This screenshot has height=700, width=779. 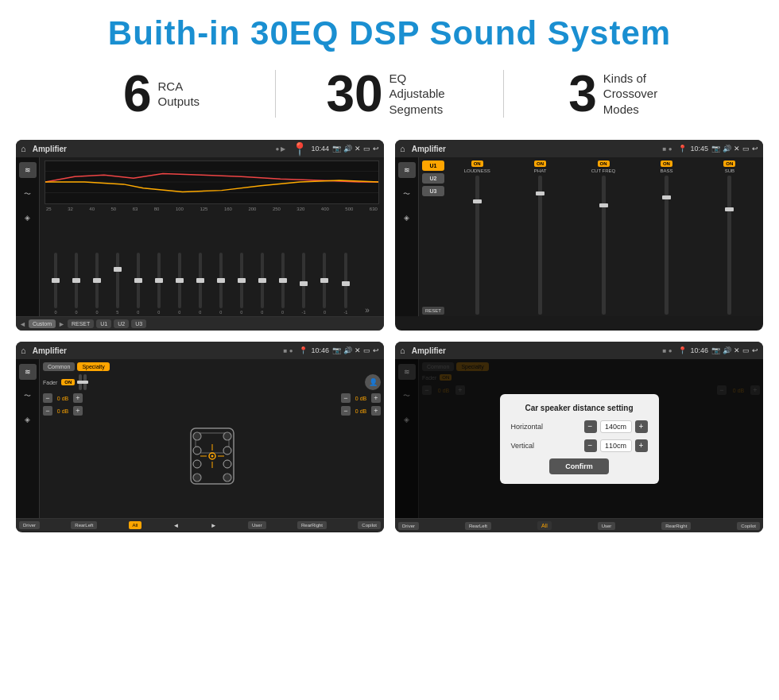 I want to click on reset-btn: RESET, so click(x=81, y=324).